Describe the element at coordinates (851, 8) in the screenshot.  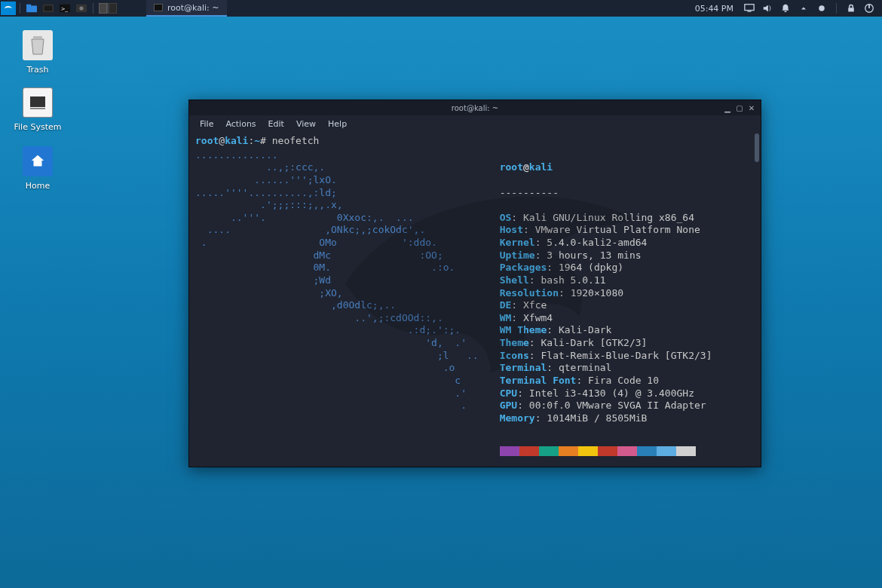
I see `lock-icon` at that location.